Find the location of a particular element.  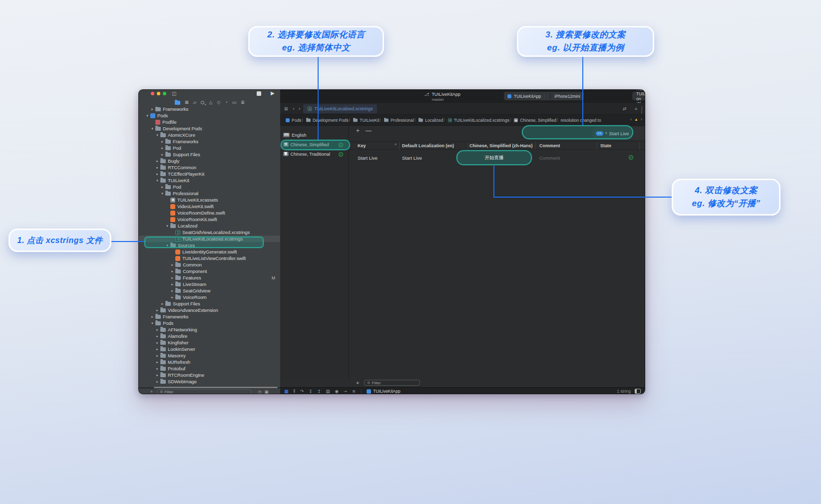

column-state: State is located at coordinates (606, 146).